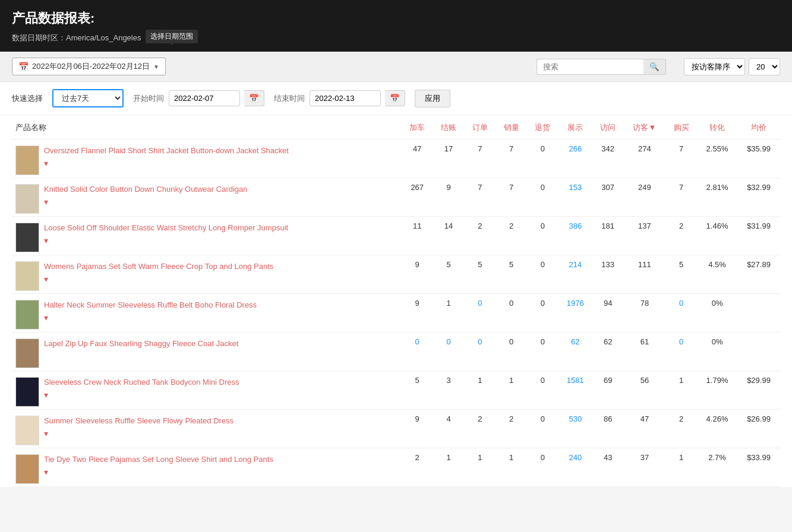 This screenshot has height=532, width=792. What do you see at coordinates (207, 429) in the screenshot?
I see `product-name-cell: Summer Sleeveless Ruffle Sleeve Flowy Pl…` at bounding box center [207, 429].